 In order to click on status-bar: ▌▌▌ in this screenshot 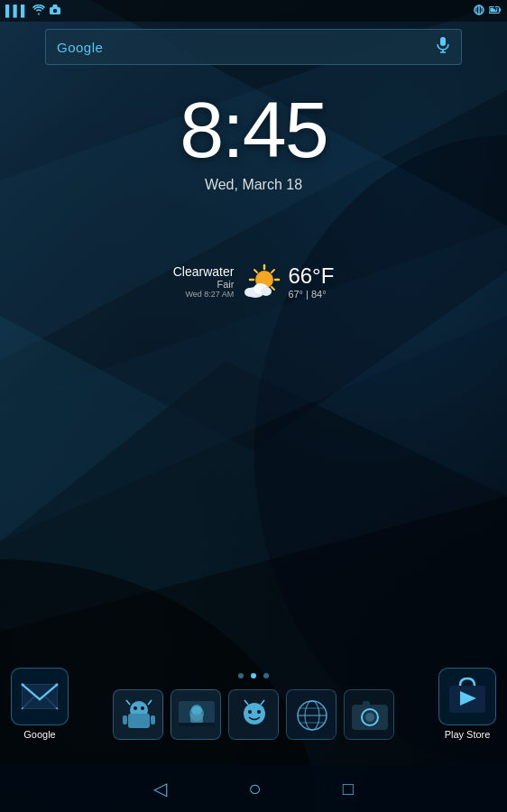, I will do `click(254, 11)`.